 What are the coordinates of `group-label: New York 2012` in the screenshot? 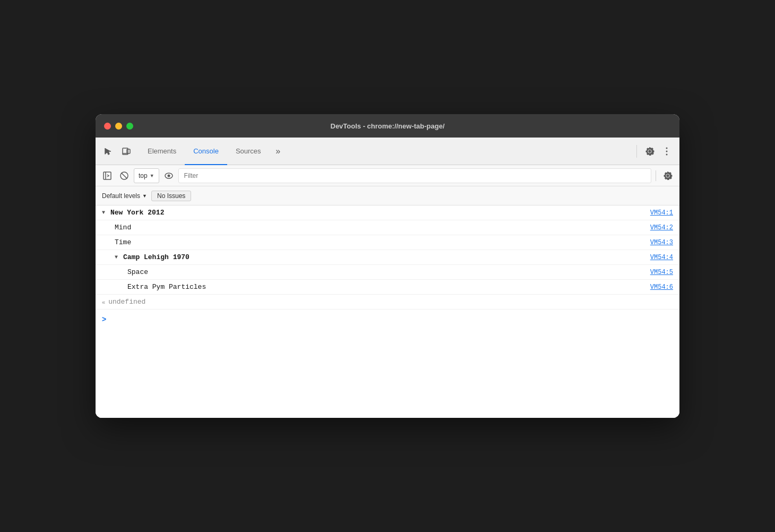 It's located at (137, 212).